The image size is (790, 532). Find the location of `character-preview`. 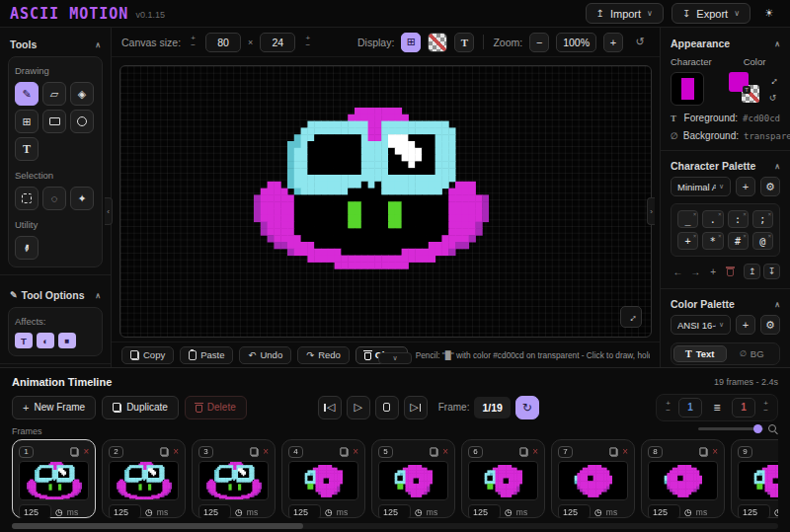

character-preview is located at coordinates (687, 89).